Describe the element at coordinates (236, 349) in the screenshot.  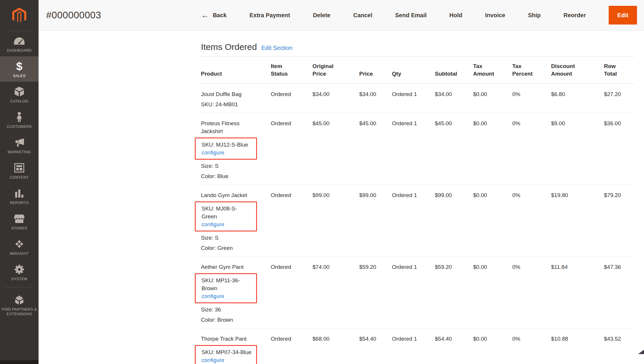
I see `product-cell: Thorpe Track Pant SKU: MP07-34-Blue conf…` at that location.